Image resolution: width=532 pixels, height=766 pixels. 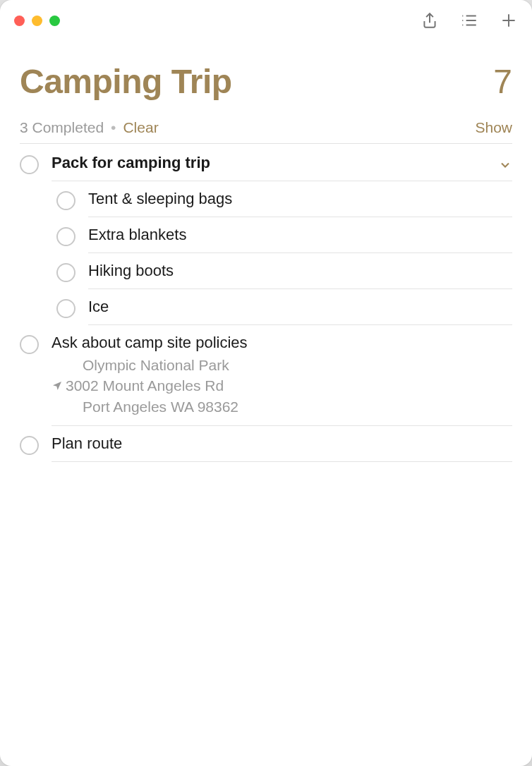 I want to click on reminder-title: Ice, so click(x=99, y=306).